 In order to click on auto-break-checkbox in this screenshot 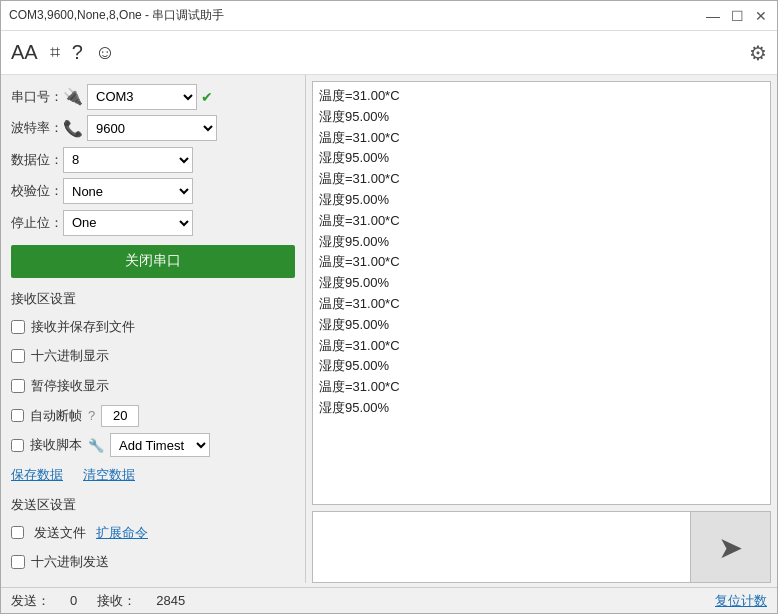, I will do `click(18, 416)`.